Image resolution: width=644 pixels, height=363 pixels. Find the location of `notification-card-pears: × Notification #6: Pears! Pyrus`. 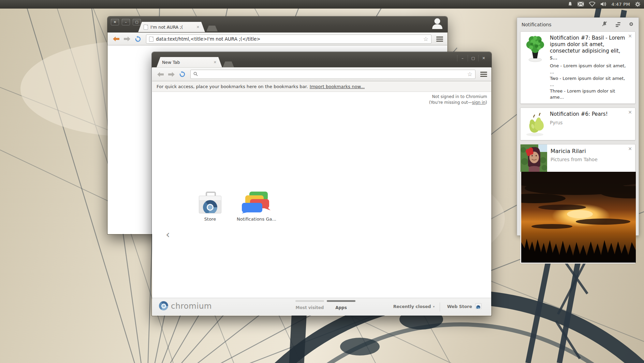

notification-card-pears: × Notification #6: Pears! Pyrus is located at coordinates (578, 124).